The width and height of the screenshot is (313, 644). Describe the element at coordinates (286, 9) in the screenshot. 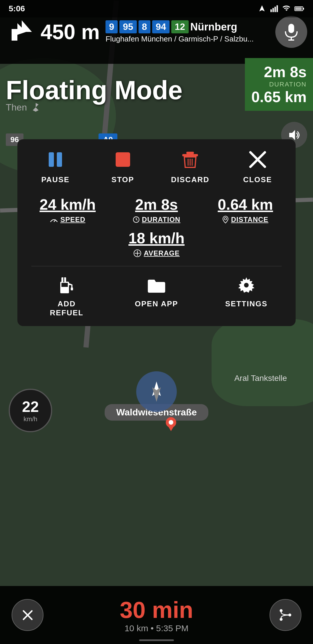

I see `wifi-icon` at that location.